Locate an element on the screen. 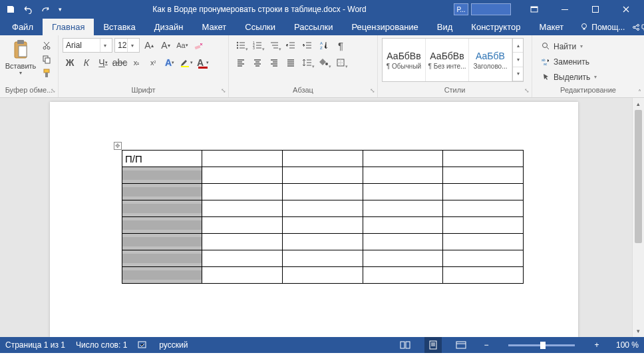 The image size is (644, 355). tab-table-layout: Макет is located at coordinates (551, 27).